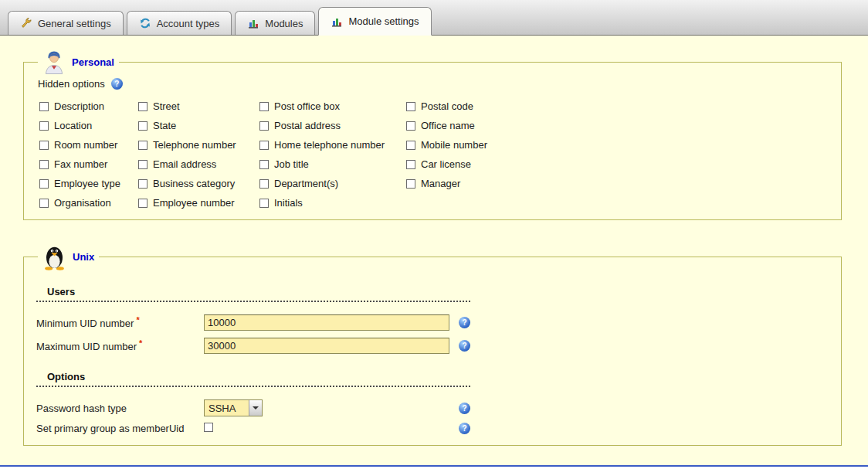 This screenshot has height=469, width=868. Describe the element at coordinates (446, 164) in the screenshot. I see `checkbox-label: Car license` at that location.